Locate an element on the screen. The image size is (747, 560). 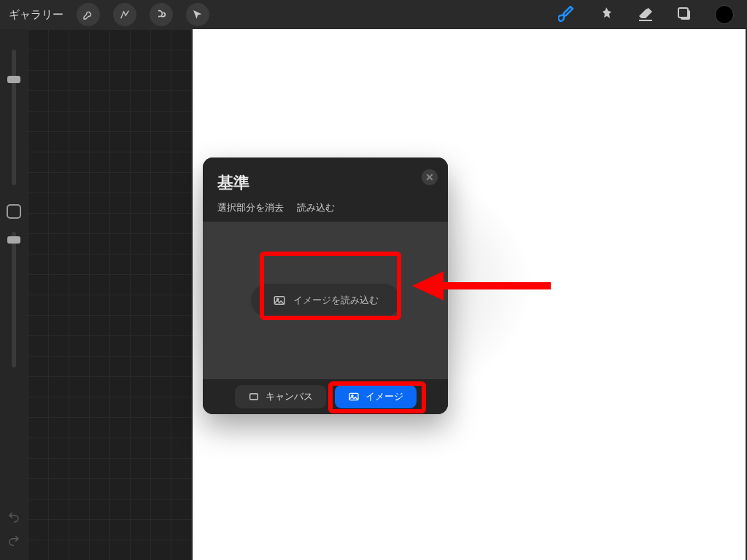
panel-subrow: 選択部分を消去 読み込む is located at coordinates (325, 208).